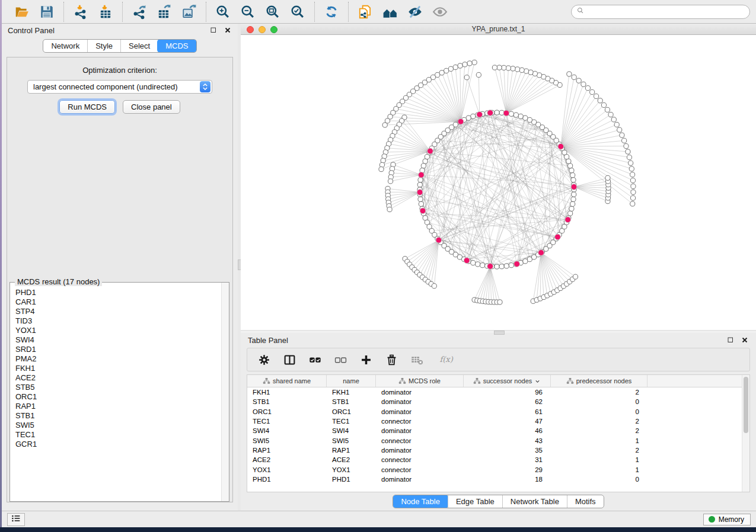 This screenshot has width=756, height=532. Describe the element at coordinates (366, 360) in the screenshot. I see `add-column-button` at that location.